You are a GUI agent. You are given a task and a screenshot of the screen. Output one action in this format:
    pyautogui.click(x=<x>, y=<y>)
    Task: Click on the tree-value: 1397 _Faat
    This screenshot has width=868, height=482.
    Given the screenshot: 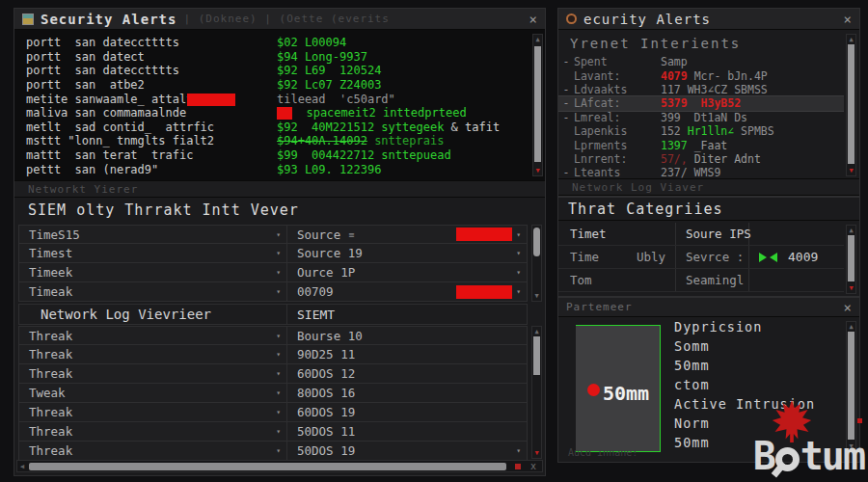 What is the action you would take?
    pyautogui.click(x=694, y=146)
    